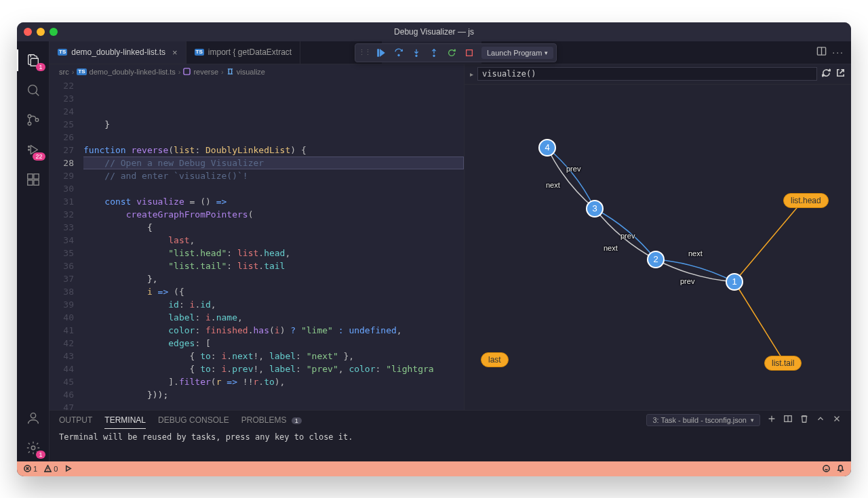 The height and width of the screenshot is (498, 868). Describe the element at coordinates (28, 32) in the screenshot. I see `close-window-button` at that location.